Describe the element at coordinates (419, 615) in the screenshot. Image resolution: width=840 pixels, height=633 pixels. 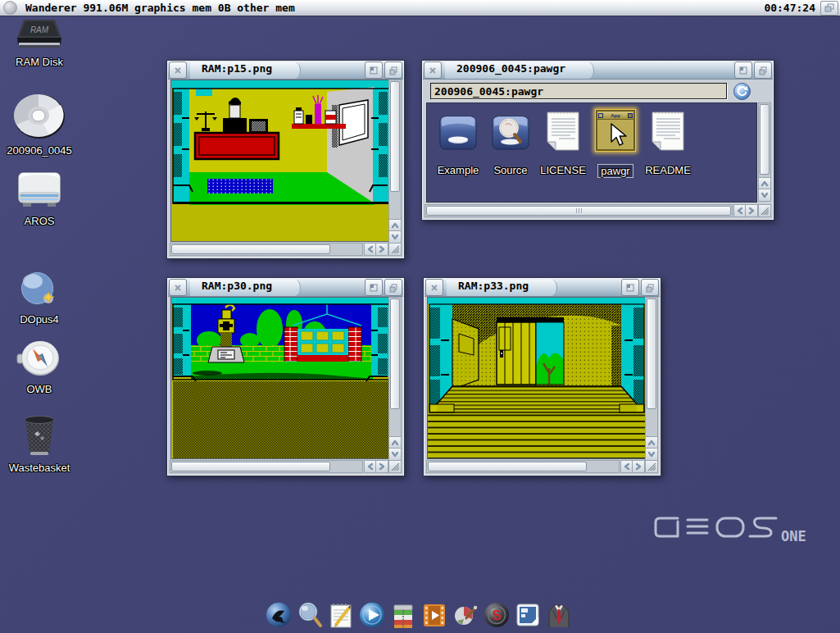
I see `dock: S` at that location.